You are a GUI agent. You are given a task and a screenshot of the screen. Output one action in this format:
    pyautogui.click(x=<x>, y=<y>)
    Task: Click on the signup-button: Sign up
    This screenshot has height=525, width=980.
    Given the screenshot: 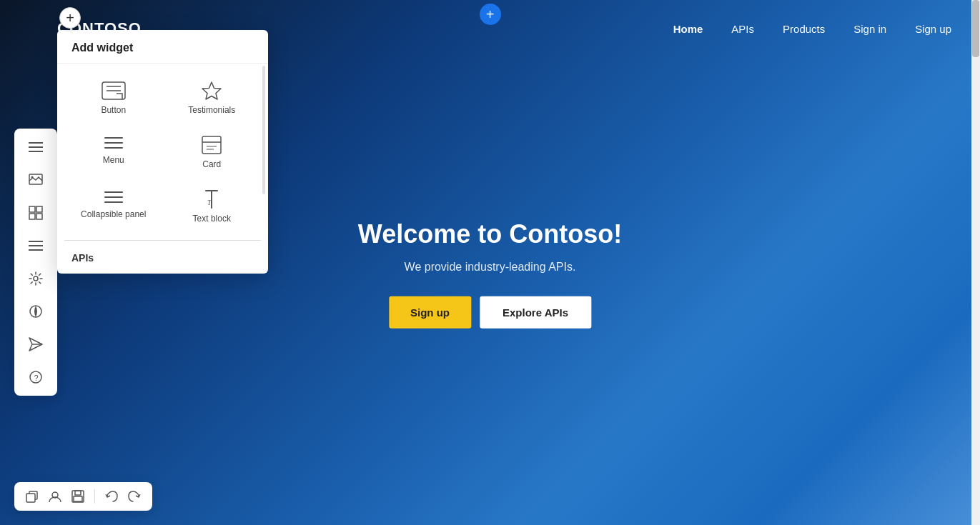 What is the action you would take?
    pyautogui.click(x=430, y=311)
    